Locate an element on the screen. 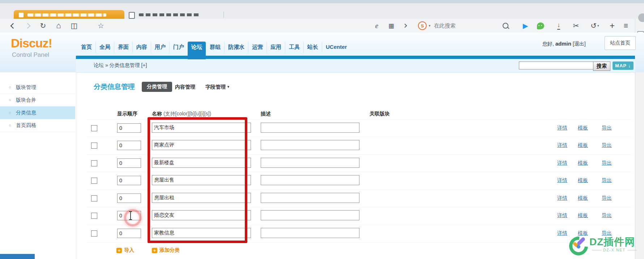  search-icon is located at coordinates (506, 26).